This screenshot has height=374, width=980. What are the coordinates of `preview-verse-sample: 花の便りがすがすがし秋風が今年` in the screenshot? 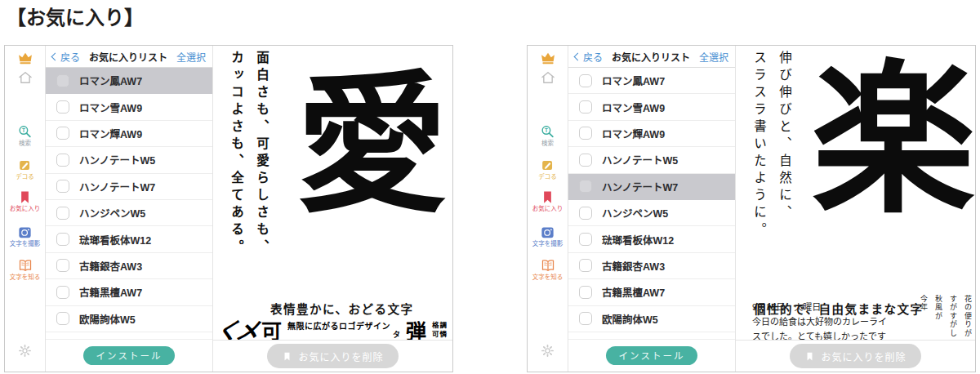 It's located at (944, 318).